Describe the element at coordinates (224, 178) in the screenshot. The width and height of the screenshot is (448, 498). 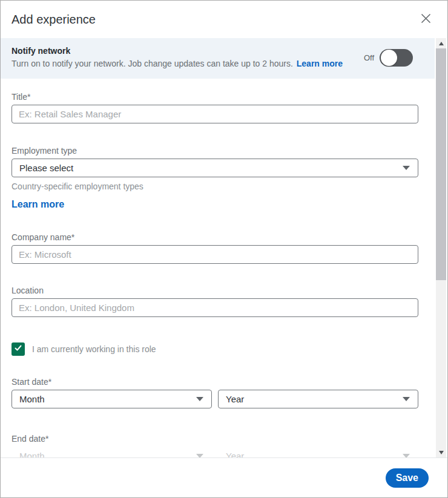
I see `employment-type-group: Employment type Please select Country-sp…` at that location.